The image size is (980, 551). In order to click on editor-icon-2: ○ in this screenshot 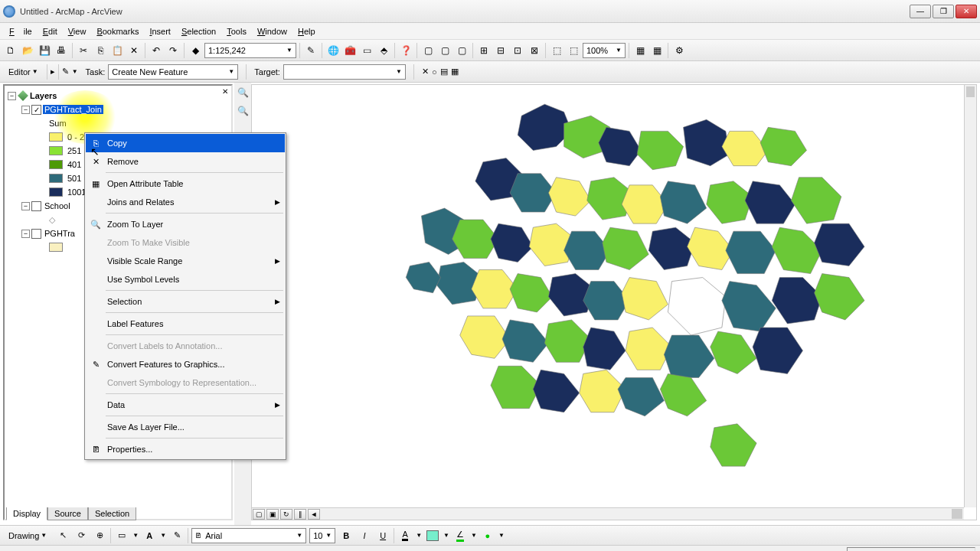, I will do `click(435, 72)`.